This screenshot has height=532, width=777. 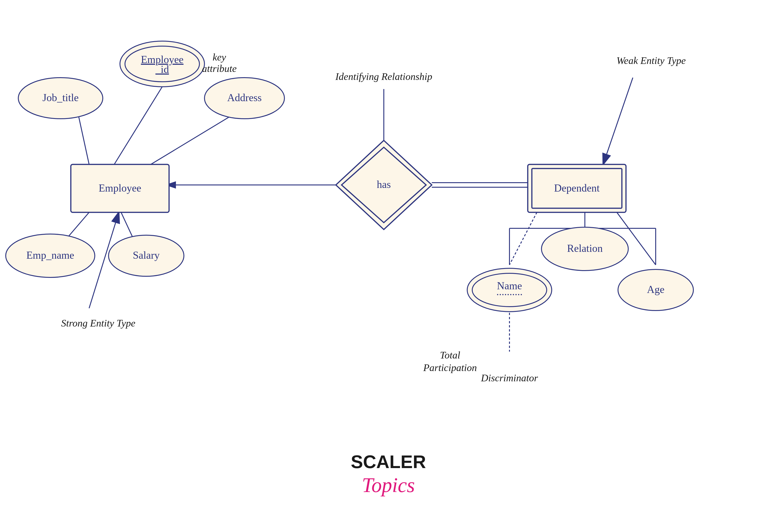 I want to click on line-jobtitle-employee, so click(x=83, y=138).